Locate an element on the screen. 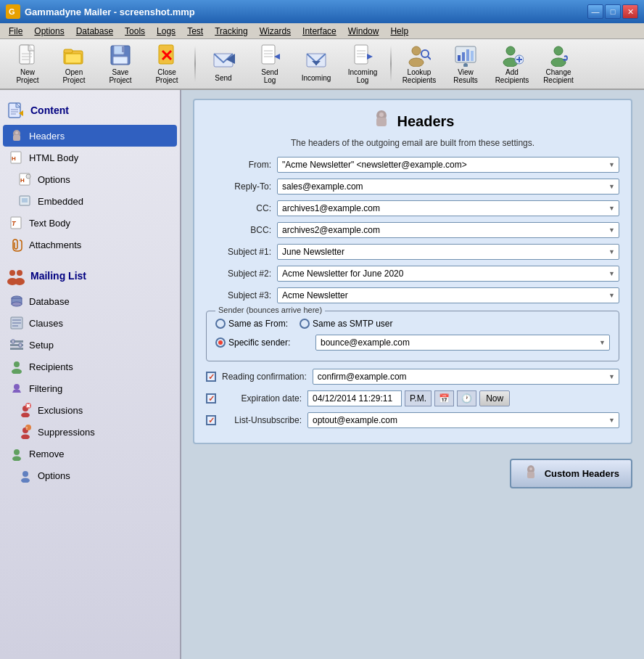 This screenshot has height=659, width=644. lookup-recipients-button: LookupRecipients is located at coordinates (419, 64).